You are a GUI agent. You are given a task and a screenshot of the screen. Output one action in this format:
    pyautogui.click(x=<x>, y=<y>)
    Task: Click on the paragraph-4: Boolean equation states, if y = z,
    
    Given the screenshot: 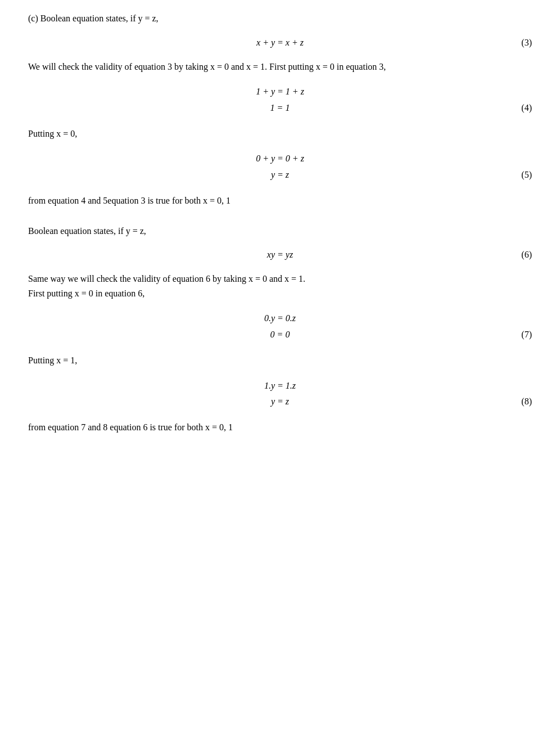 What is the action you would take?
    pyautogui.click(x=280, y=231)
    